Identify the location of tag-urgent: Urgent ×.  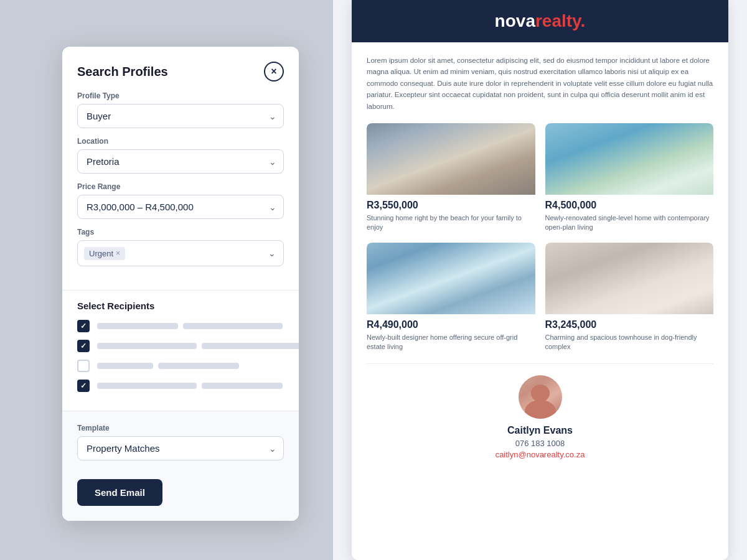
(105, 254).